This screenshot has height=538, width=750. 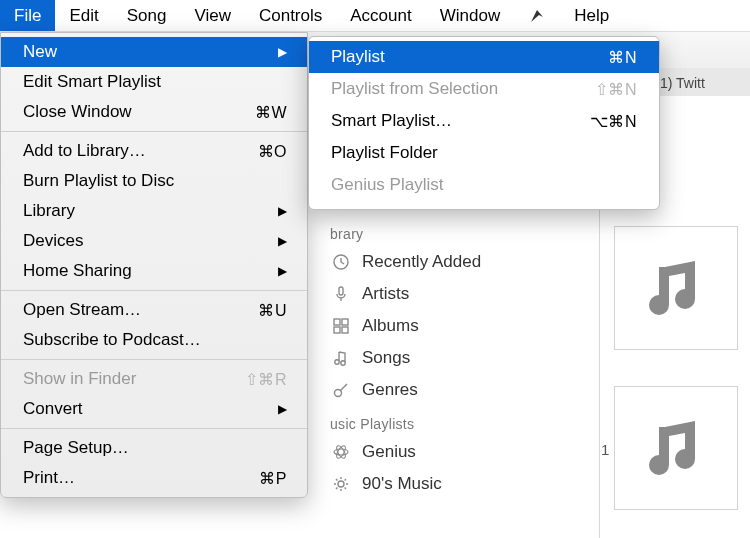 I want to click on sidebar-item-genres: Genres, so click(x=454, y=390).